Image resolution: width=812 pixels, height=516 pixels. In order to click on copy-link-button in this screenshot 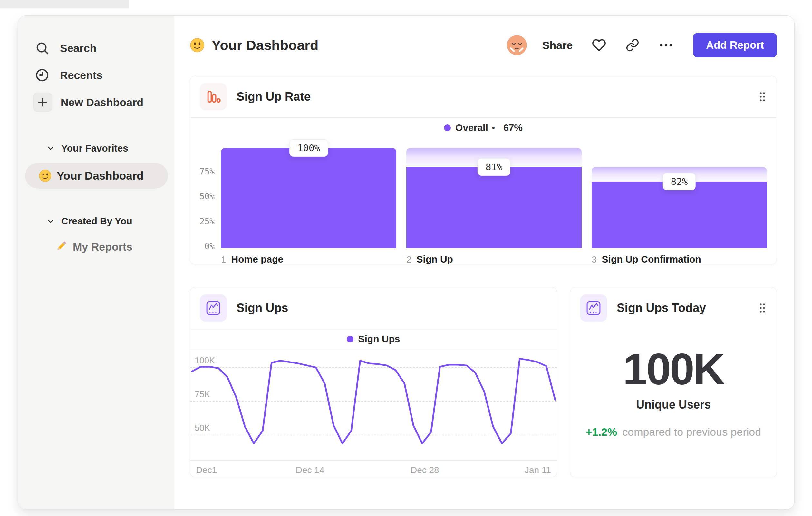, I will do `click(633, 45)`.